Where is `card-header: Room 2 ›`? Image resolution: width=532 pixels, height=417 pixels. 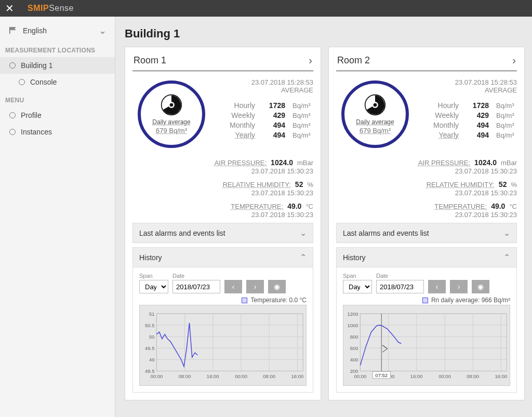 card-header: Room 2 › is located at coordinates (427, 62).